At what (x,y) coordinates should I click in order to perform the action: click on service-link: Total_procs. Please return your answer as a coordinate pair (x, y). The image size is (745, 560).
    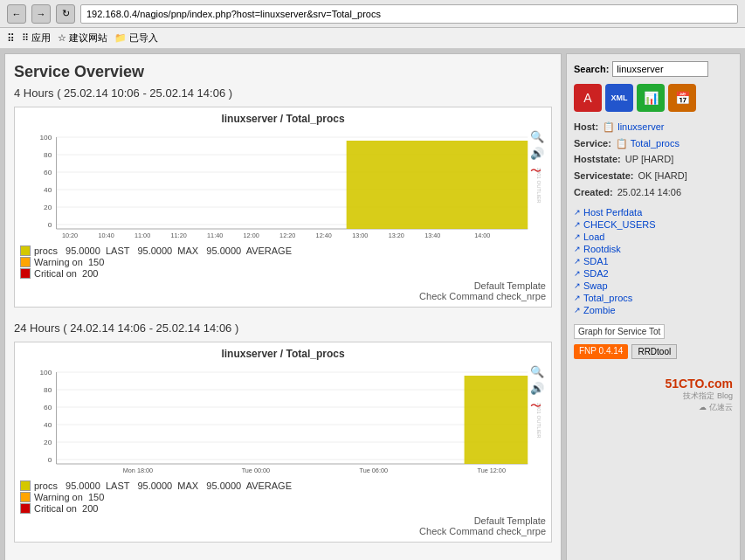
    Looking at the image, I should click on (655, 143).